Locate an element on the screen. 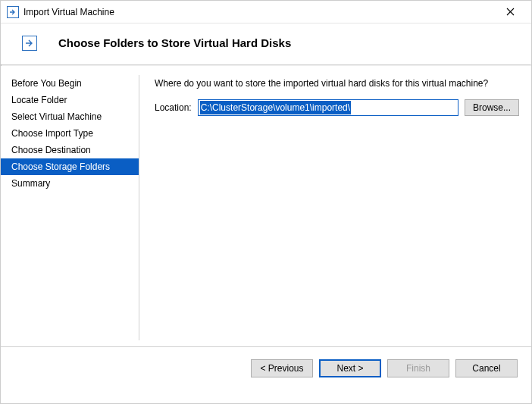 Image resolution: width=532 pixels, height=404 pixels. page-title: Choose Folders to Store Virtual Hard Dis… is located at coordinates (174, 42).